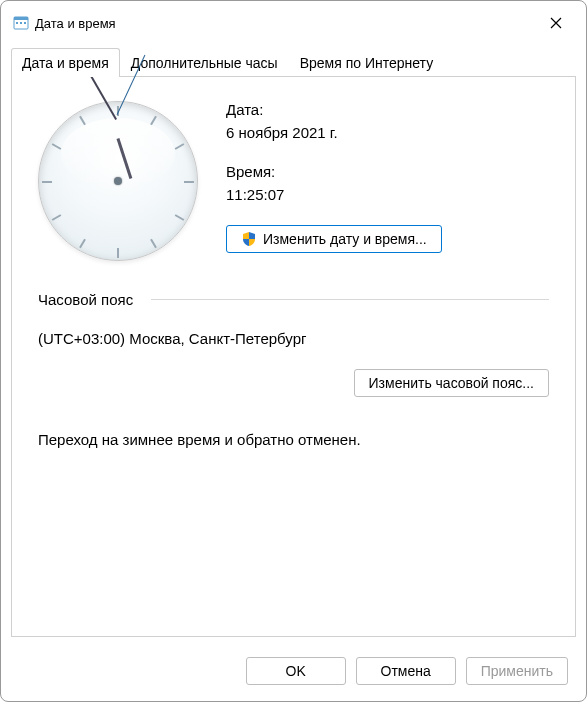 The width and height of the screenshot is (587, 702). Describe the element at coordinates (294, 338) in the screenshot. I see `timezone-value: (UTC+03:00) Москва, Санкт-Петербург` at that location.